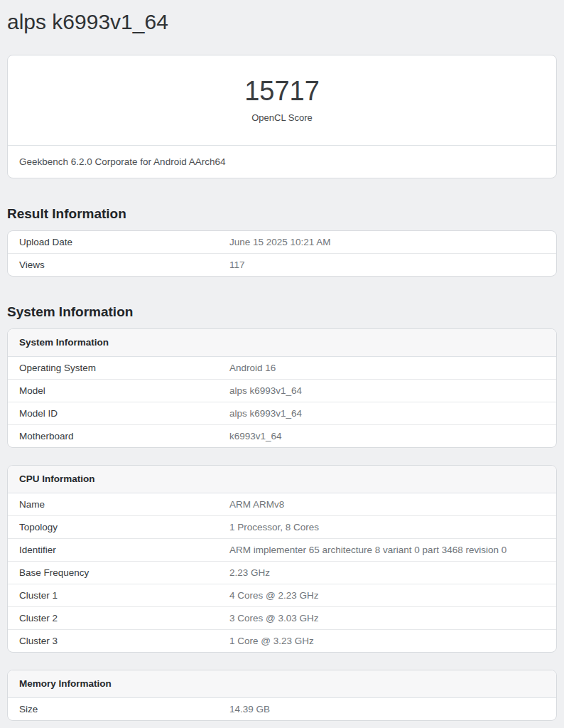 This screenshot has height=728, width=564. What do you see at coordinates (124, 242) in the screenshot?
I see `row-label: Upload Date` at bounding box center [124, 242].